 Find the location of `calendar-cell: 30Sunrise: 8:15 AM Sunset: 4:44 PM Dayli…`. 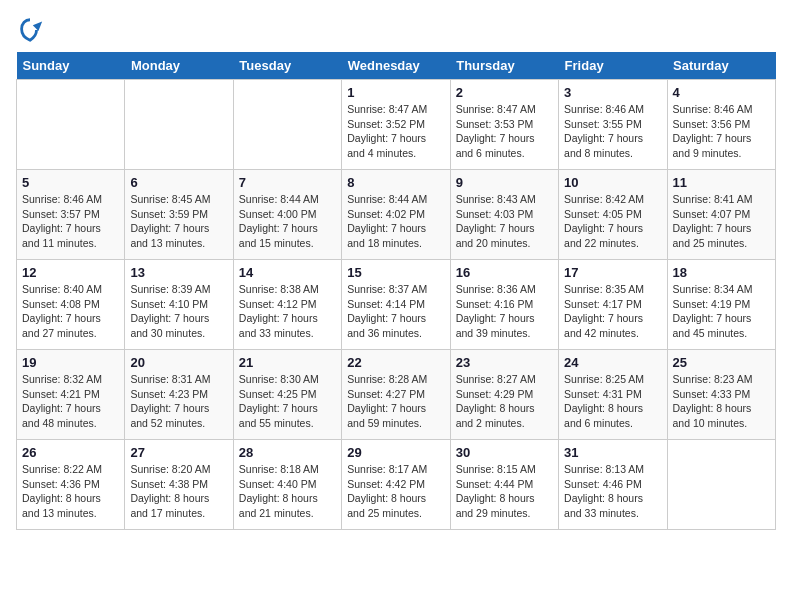

calendar-cell: 30Sunrise: 8:15 AM Sunset: 4:44 PM Dayli… is located at coordinates (504, 485).